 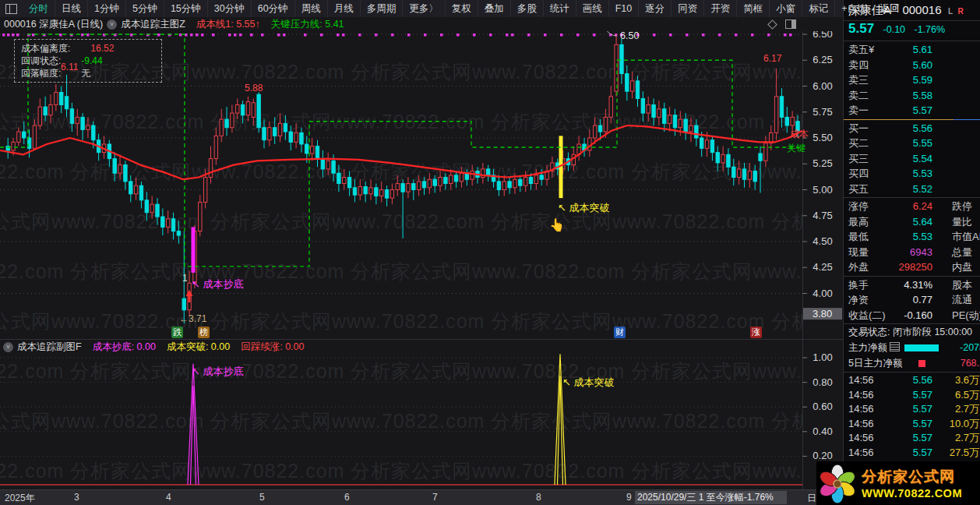 What do you see at coordinates (655, 9) in the screenshot?
I see `menu-item-逐分: 逐分` at bounding box center [655, 9].